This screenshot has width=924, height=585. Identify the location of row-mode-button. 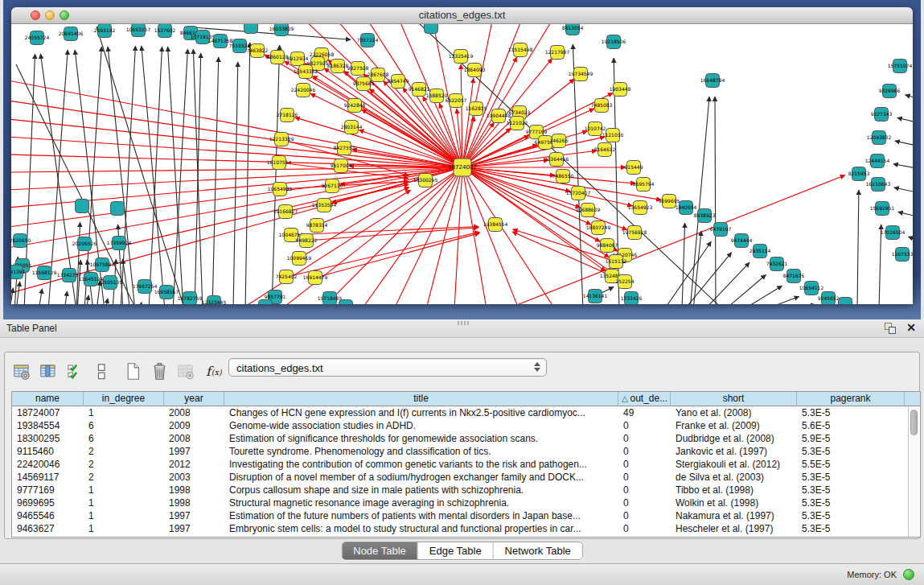
(101, 371).